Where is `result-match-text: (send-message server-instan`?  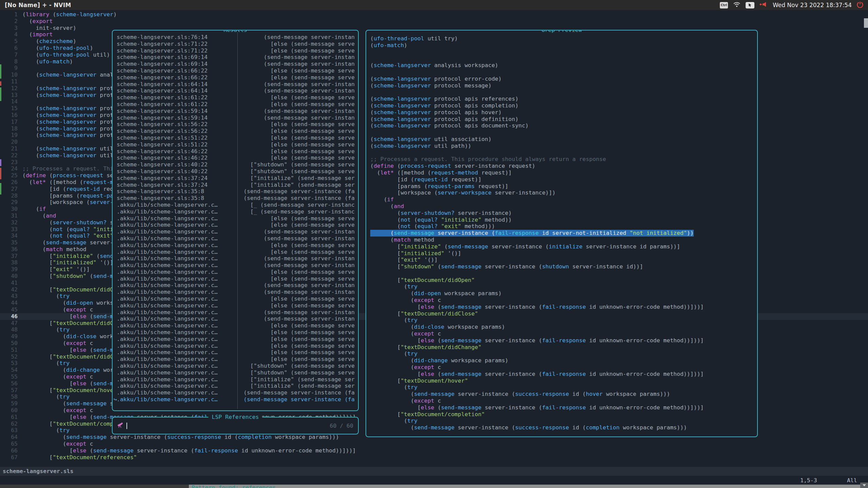
result-match-text: (send-message server-instan is located at coordinates (294, 118).